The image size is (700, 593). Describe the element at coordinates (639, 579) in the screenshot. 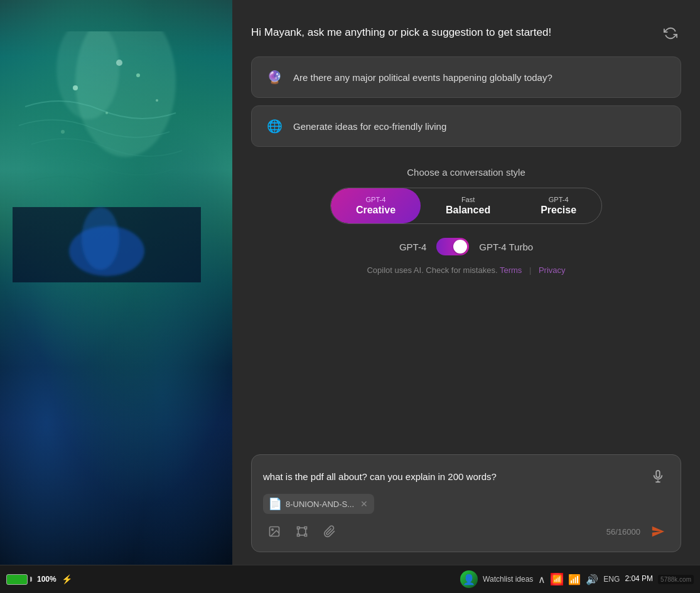

I see `clock: 2:04 PM` at that location.